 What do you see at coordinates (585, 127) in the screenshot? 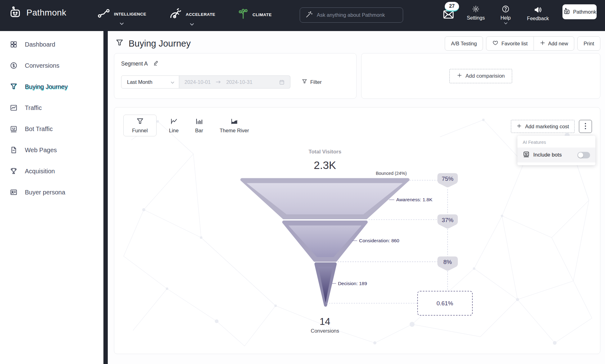
I see `kebab-menu-icon` at bounding box center [585, 127].